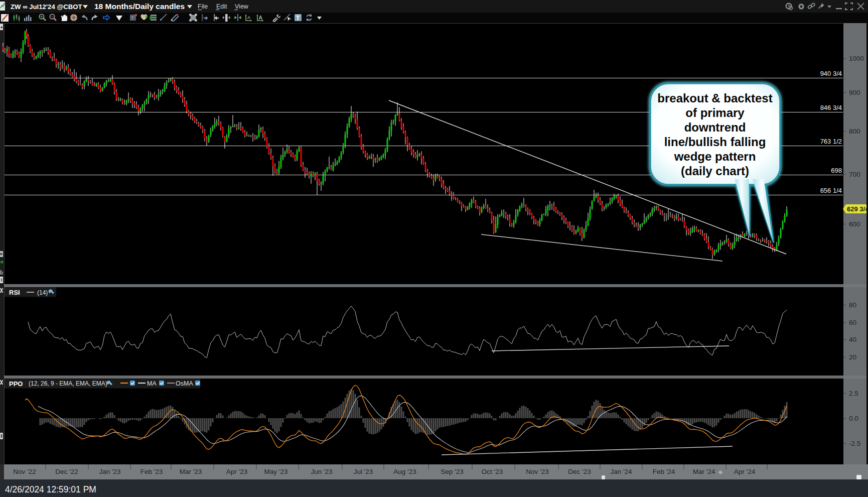  I want to click on svg-text: (12, 26, 9 - EMA, EMA, EMA), so click(68, 384).